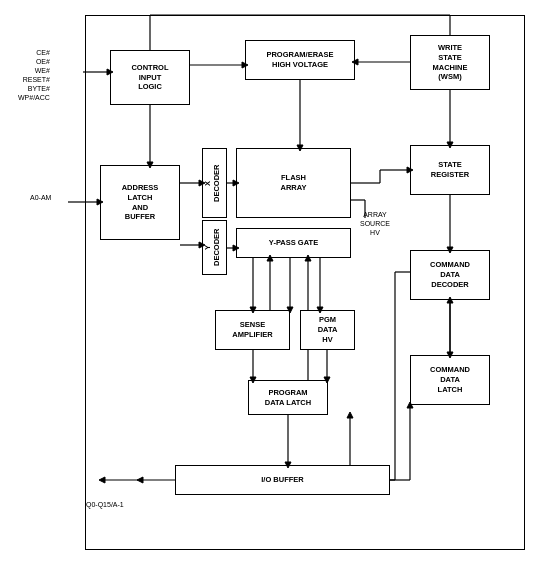  I want to click on input-signals-label: CE# OE# WE# RESET# BYTE# WP#/ACC, so click(34, 76).